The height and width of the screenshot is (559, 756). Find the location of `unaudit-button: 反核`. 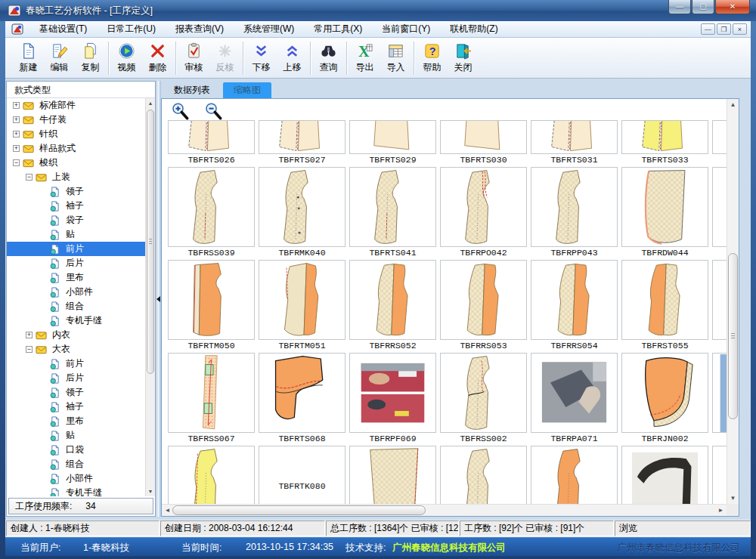

unaudit-button: 反核 is located at coordinates (225, 58).